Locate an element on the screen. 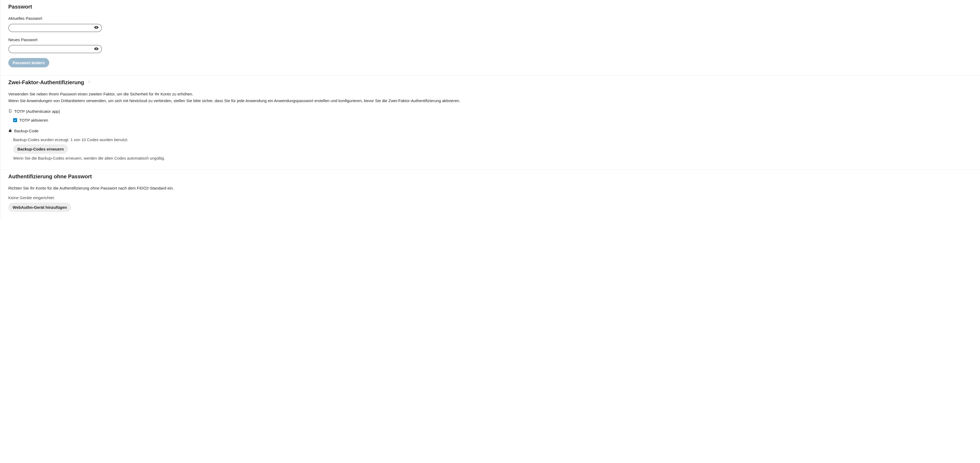 Image resolution: width=980 pixels, height=463 pixels. totp-enable-checkbox is located at coordinates (15, 120).